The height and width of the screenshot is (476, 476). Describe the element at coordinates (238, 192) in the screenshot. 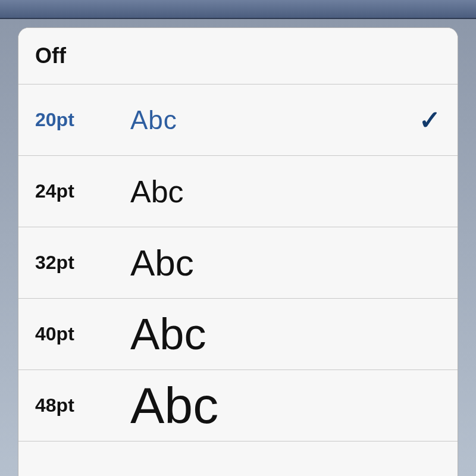

I see `option-24pt: 24pt Abc` at that location.